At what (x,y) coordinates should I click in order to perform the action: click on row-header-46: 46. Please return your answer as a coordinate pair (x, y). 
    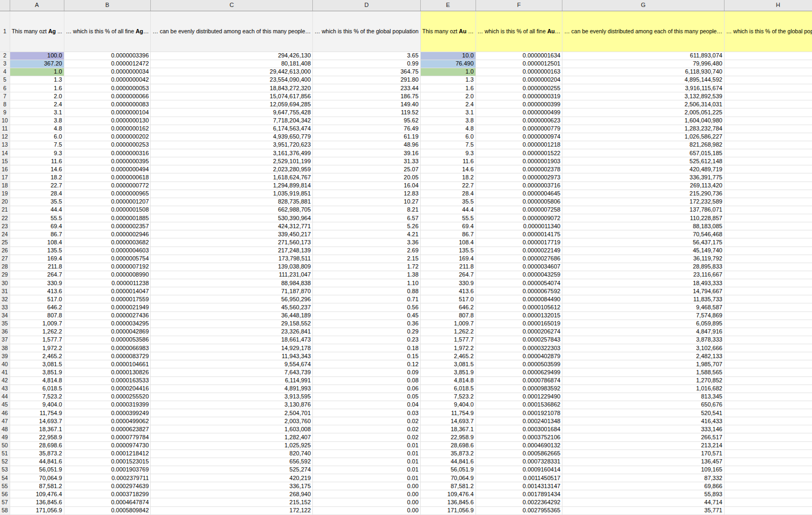
    Looking at the image, I should click on (5, 414).